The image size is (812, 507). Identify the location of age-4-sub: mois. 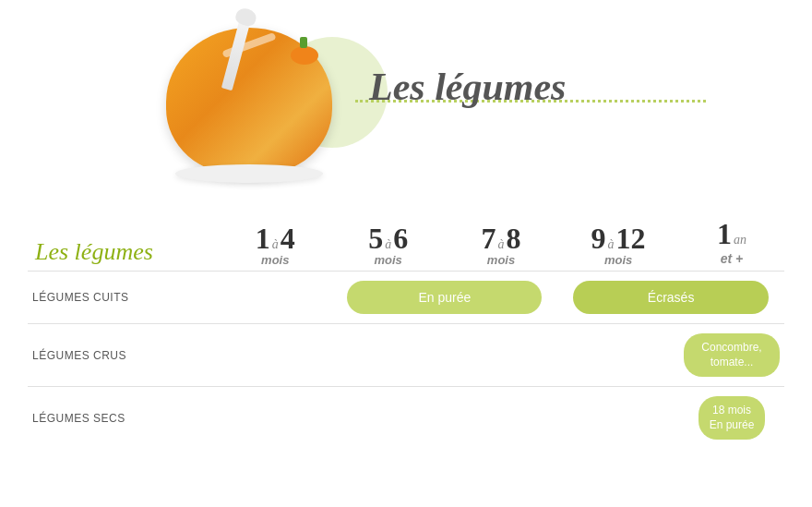
(618, 260).